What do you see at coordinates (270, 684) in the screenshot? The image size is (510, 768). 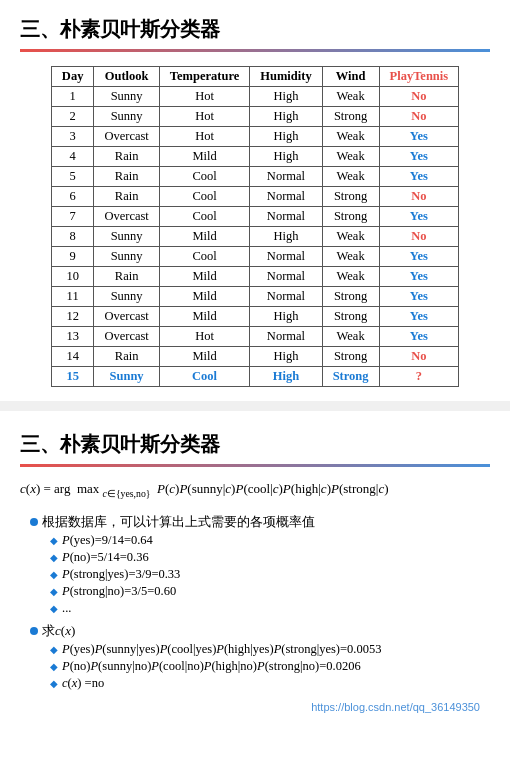 I see `sub-item-2-3: ◆ c(x) =no` at bounding box center [270, 684].